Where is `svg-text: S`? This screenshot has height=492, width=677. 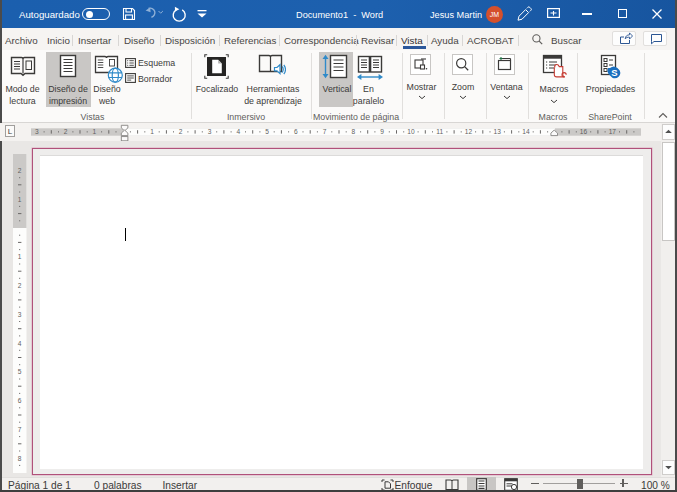 svg-text: S is located at coordinates (614, 72).